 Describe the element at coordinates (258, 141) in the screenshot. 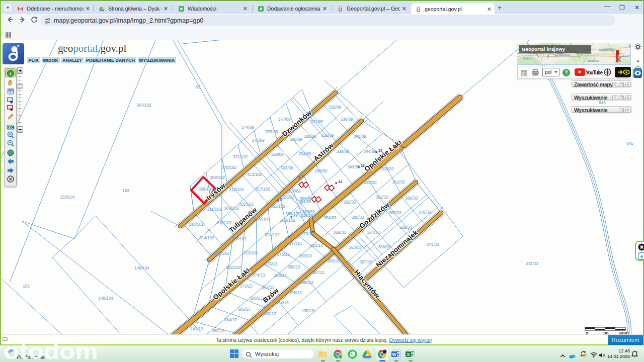

I see `svg-text: 375/89` at that location.